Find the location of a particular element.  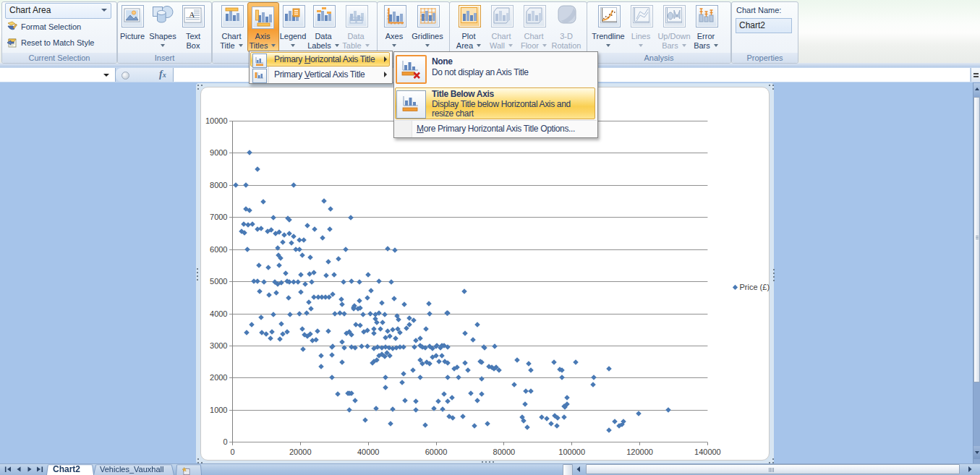

svg-text: 1000 is located at coordinates (218, 410).